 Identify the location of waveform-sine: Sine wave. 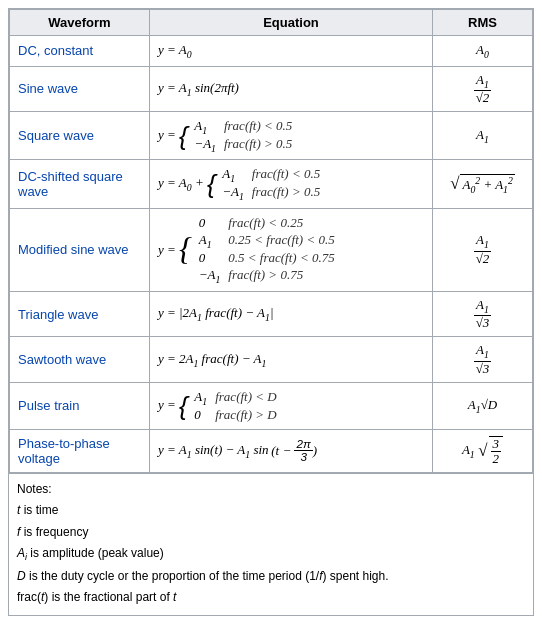
(80, 89).